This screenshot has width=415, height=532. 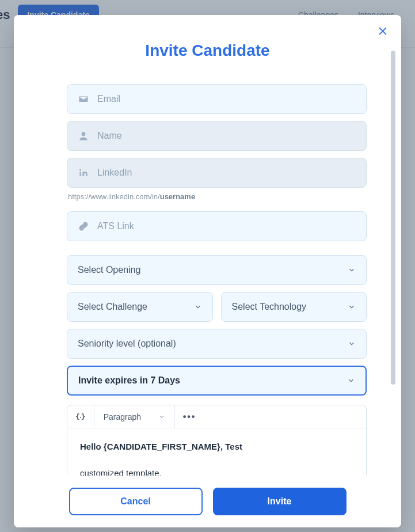 I want to click on braces-icon: {}, so click(x=81, y=417).